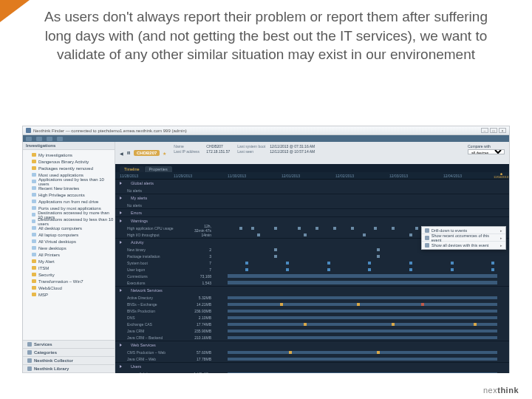 The height and width of the screenshot is (399, 532). I want to click on section-row: Active Directory5.32MB, so click(312, 297).